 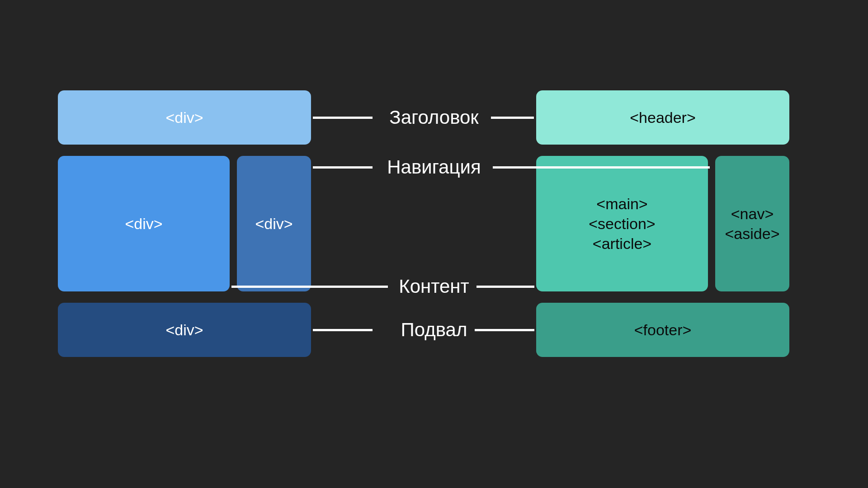 I want to click on left-footer-label: <div>, so click(x=184, y=330).